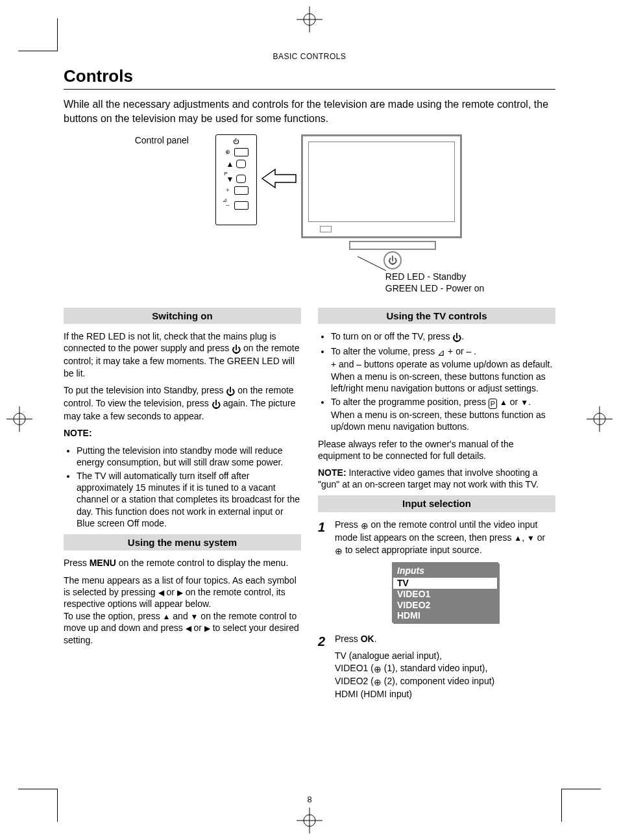  What do you see at coordinates (393, 214) in the screenshot?
I see `tv-illustration: ⏻ RED LED - Standby GREEN LED - Power on` at bounding box center [393, 214].